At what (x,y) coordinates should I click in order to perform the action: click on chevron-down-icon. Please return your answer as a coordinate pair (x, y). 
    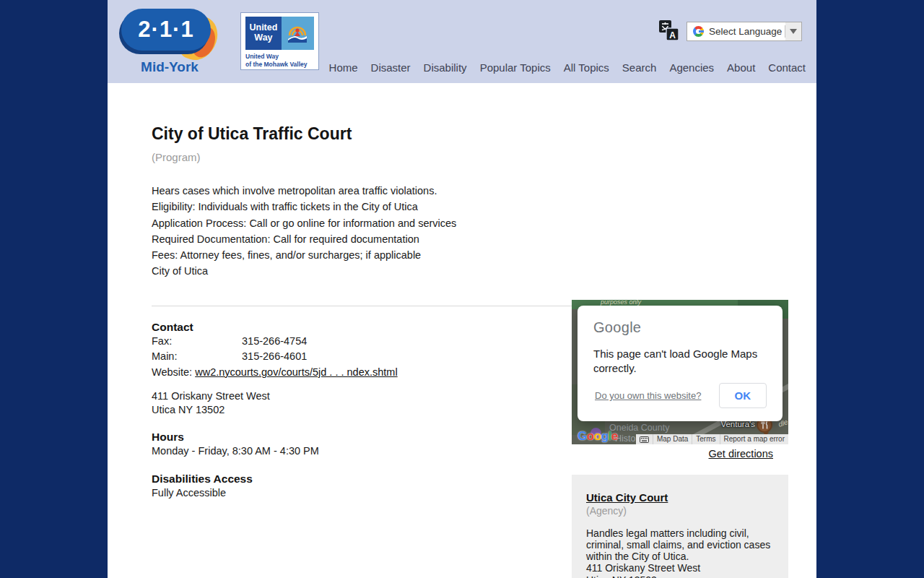
    Looking at the image, I should click on (793, 32).